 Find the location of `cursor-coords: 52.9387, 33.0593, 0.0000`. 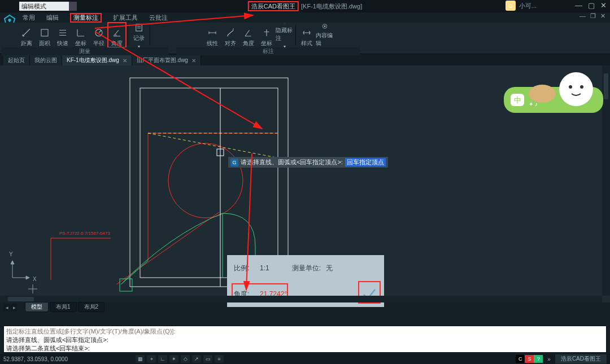

cursor-coords: 52.9387, 33.0593, 0.0000 is located at coordinates (36, 359).